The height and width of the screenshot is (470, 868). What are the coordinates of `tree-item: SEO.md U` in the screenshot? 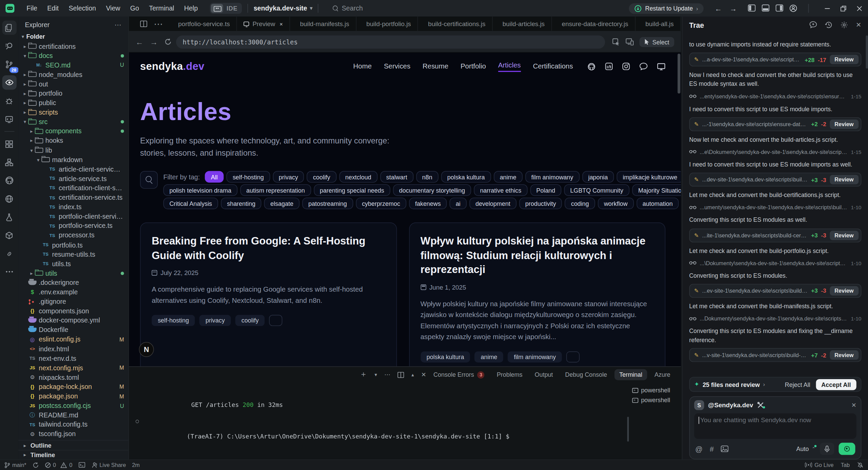 It's located at (73, 65).